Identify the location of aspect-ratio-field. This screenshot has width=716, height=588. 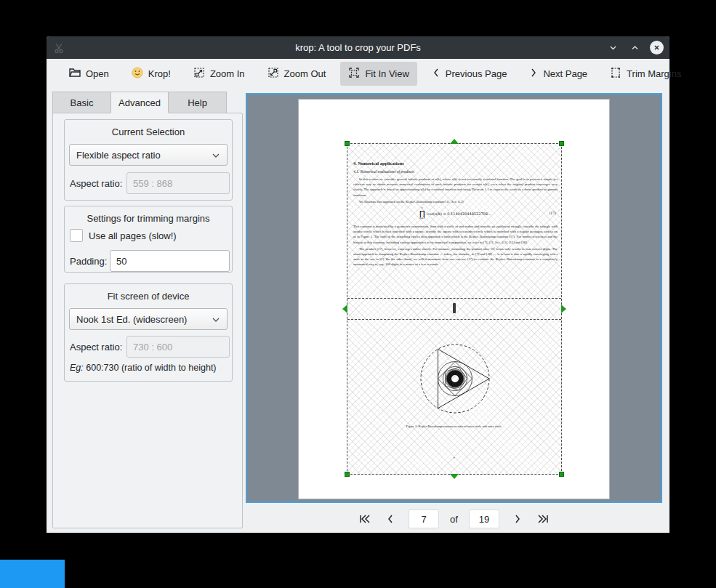
(178, 183).